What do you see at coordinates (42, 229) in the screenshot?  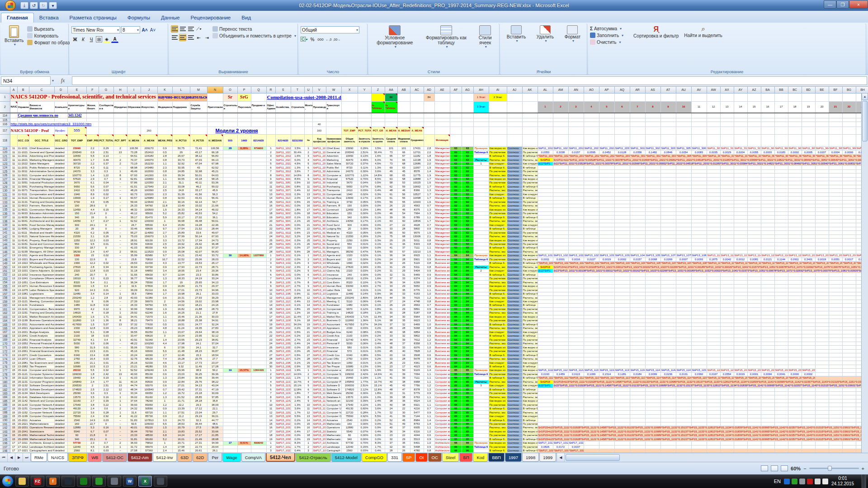 I see `cell: Lodging Managers` at bounding box center [42, 229].